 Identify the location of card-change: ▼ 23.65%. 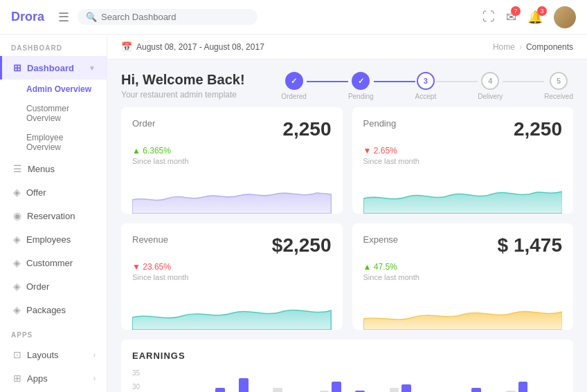
(232, 267).